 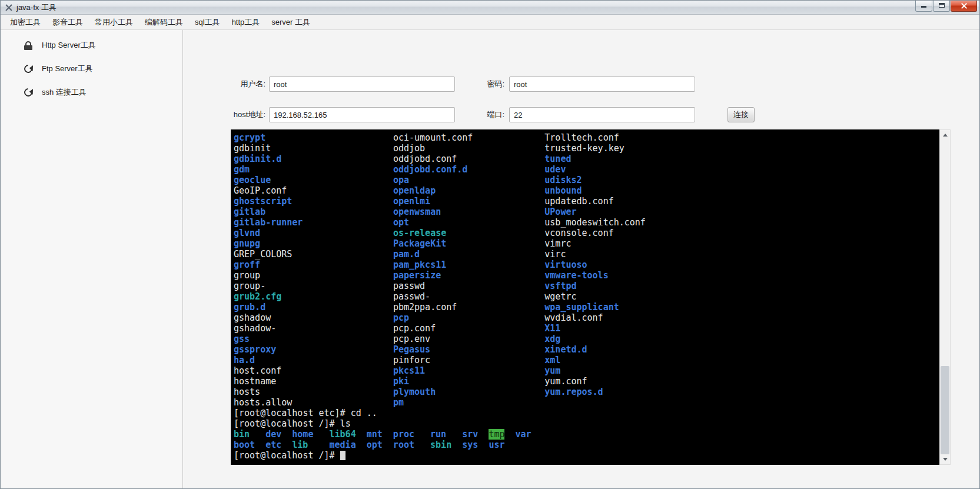 I want to click on terminal-entry: glvnd, so click(x=313, y=233).